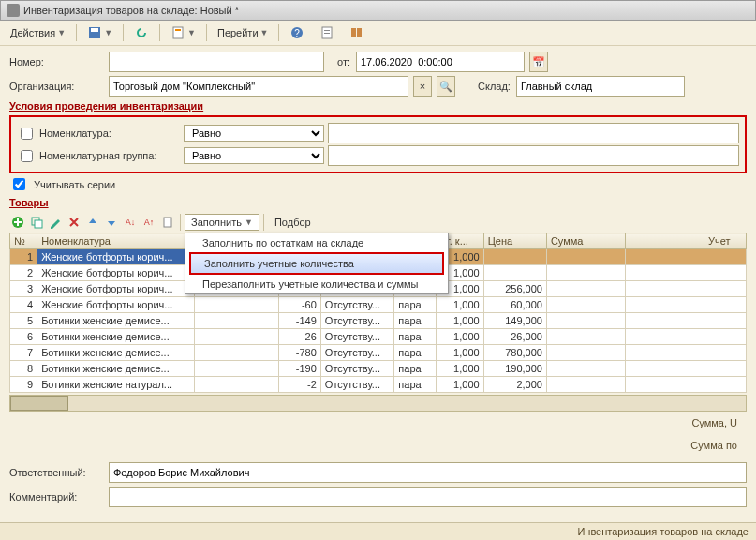 The image size is (756, 540). What do you see at coordinates (357, 33) in the screenshot?
I see `settings-icon` at bounding box center [357, 33].